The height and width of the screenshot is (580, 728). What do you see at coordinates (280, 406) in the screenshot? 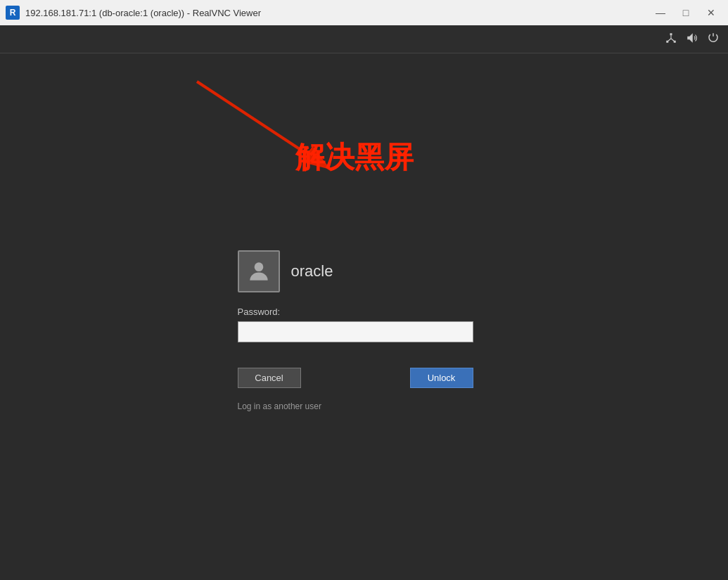
I see `login-as-another-link: Log in as another user` at bounding box center [280, 406].